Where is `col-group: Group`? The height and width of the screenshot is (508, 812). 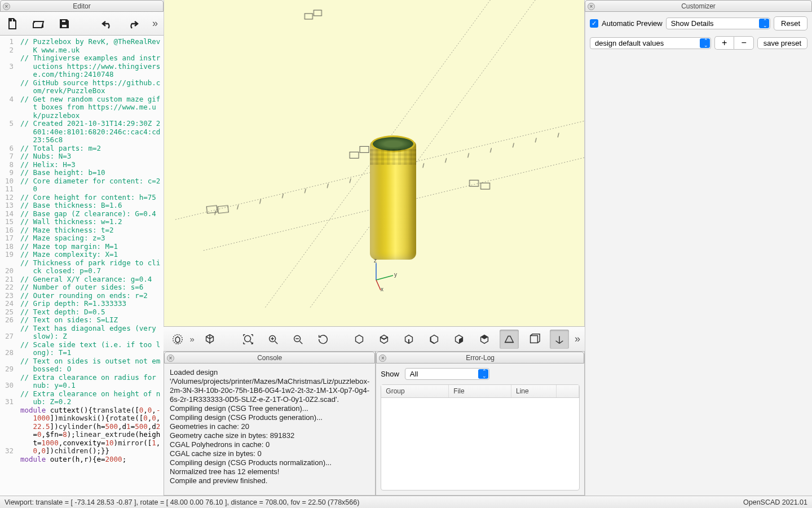
col-group: Group is located at coordinates (415, 391).